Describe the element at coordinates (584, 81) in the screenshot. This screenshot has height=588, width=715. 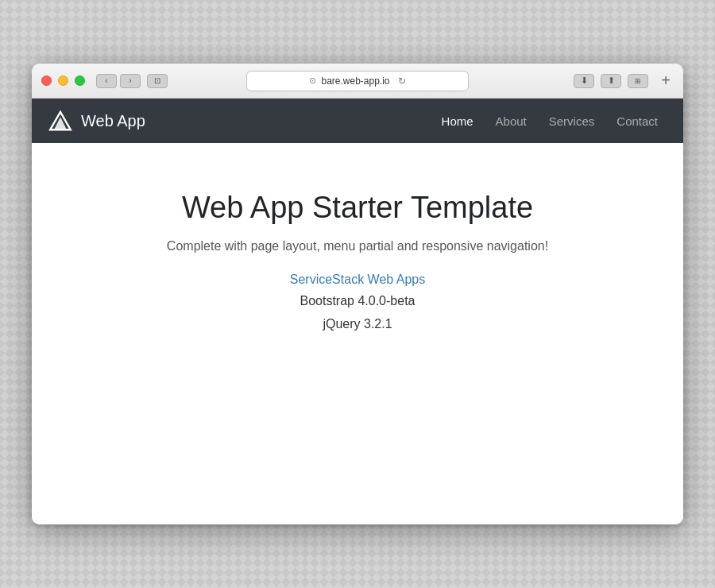
I see `download-button: ⬇` at that location.